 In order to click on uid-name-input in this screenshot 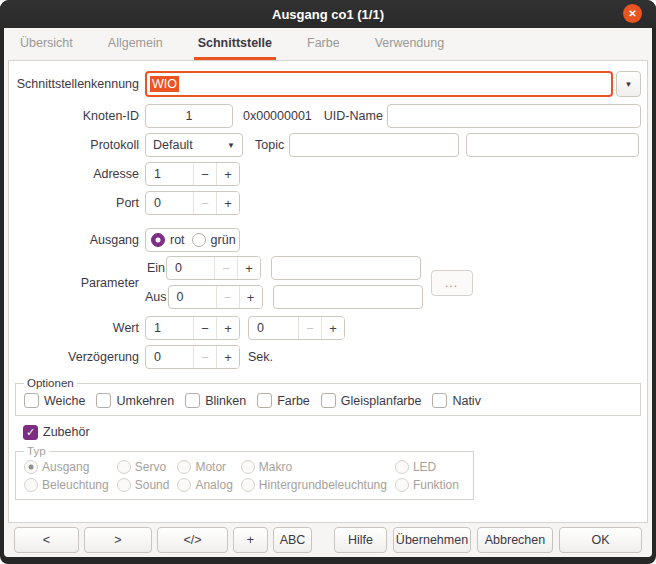, I will do `click(514, 116)`.